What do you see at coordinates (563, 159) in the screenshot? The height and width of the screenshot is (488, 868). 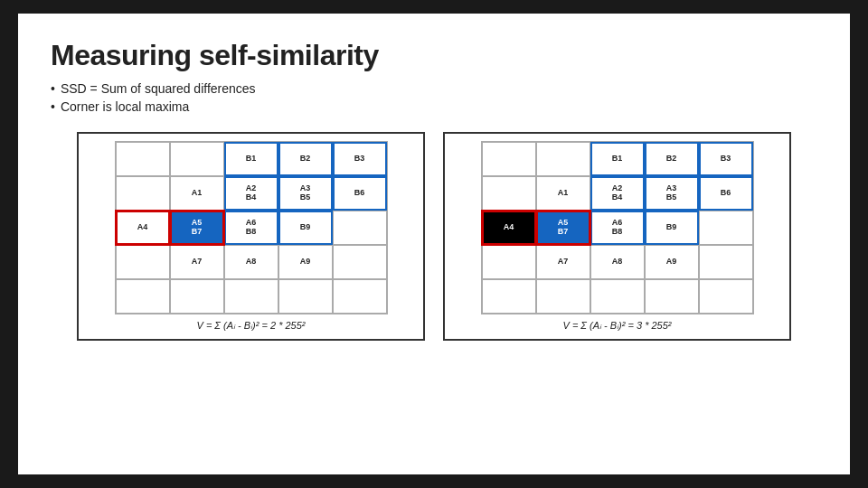 I see `rcell-r0c1` at bounding box center [563, 159].